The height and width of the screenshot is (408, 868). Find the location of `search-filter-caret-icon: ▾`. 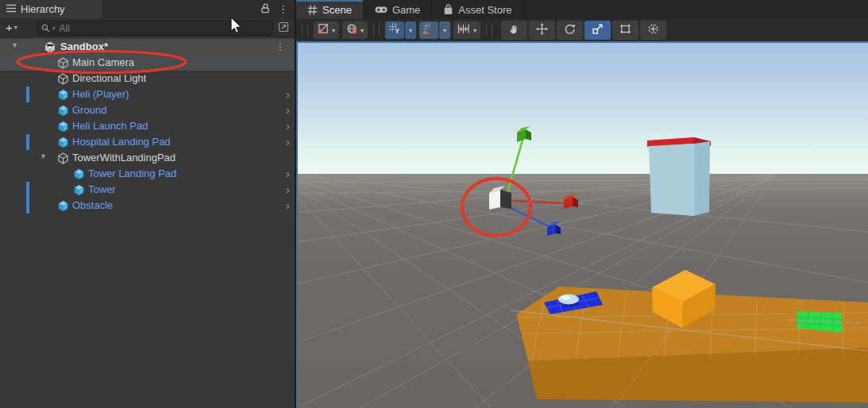

search-filter-caret-icon: ▾ is located at coordinates (54, 29).